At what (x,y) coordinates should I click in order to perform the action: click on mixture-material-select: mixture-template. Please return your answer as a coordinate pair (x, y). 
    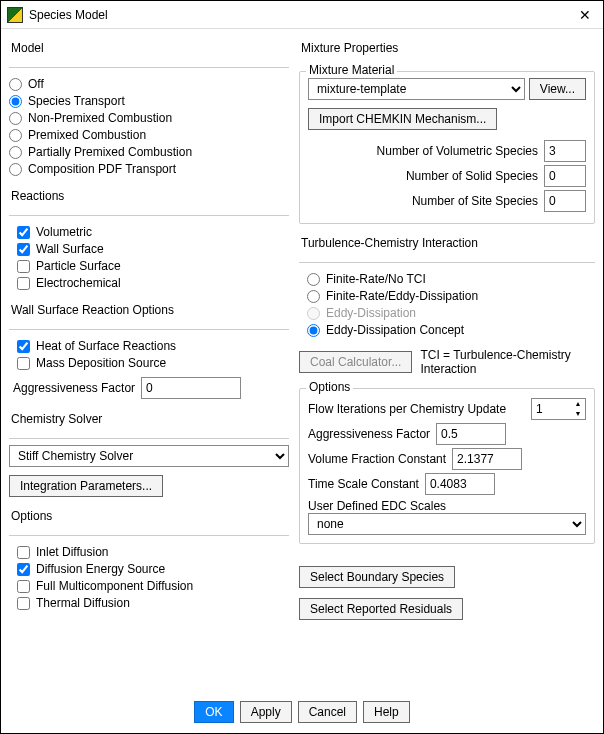
    Looking at the image, I should click on (416, 89).